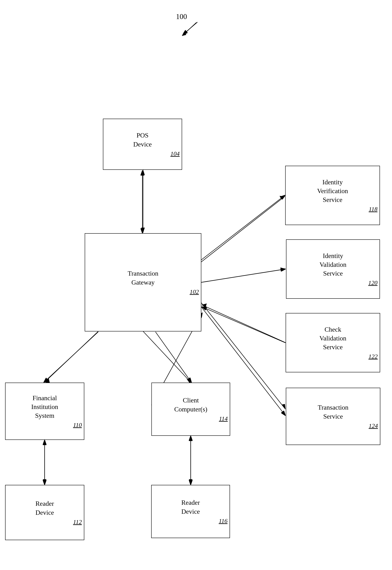 This screenshot has height=570, width=392. I want to click on reader-device-112-label: ReaderDevice, so click(45, 508).